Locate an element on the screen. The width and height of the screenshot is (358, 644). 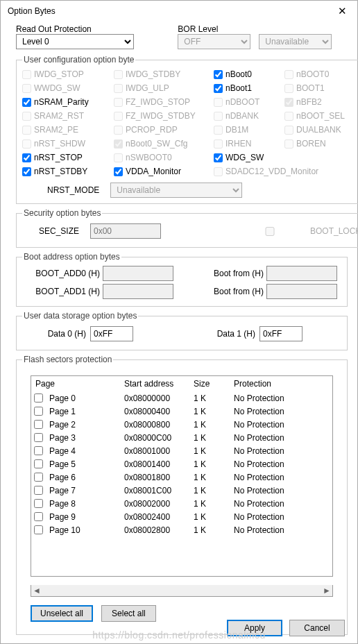
h-scrollbar: ◄► is located at coordinates (182, 591).